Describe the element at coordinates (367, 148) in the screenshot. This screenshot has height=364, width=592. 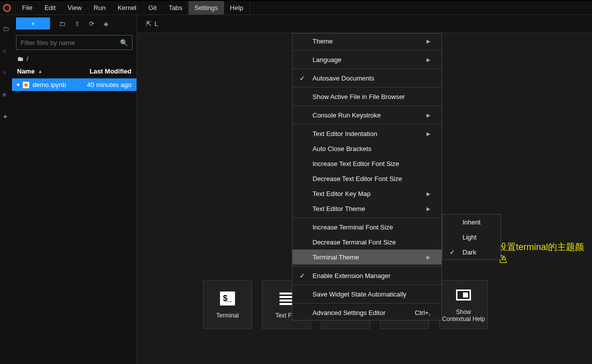
I see `menu-auto-close: Auto Close Brackets` at that location.